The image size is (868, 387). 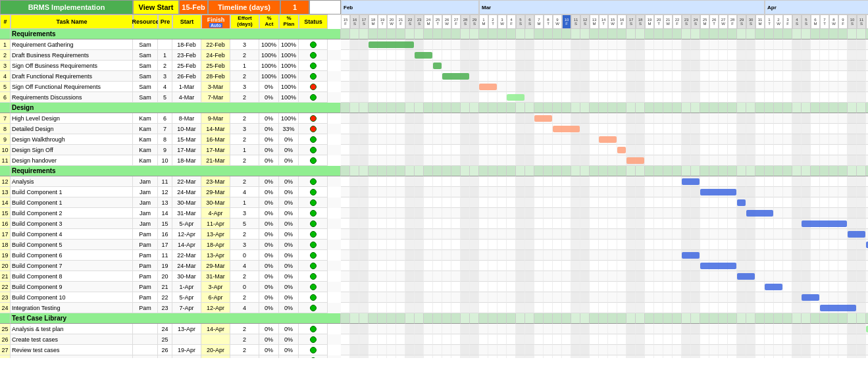 I want to click on start-date-label: 15-Feb, so click(x=193, y=7).